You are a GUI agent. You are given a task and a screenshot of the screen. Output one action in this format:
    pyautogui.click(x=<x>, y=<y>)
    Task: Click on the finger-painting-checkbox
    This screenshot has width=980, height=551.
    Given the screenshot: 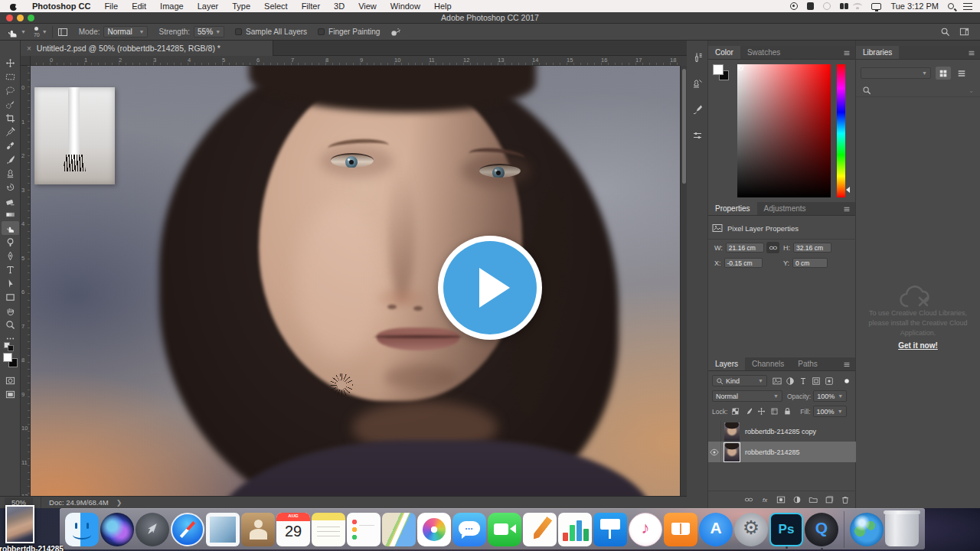 What is the action you would take?
    pyautogui.click(x=322, y=32)
    